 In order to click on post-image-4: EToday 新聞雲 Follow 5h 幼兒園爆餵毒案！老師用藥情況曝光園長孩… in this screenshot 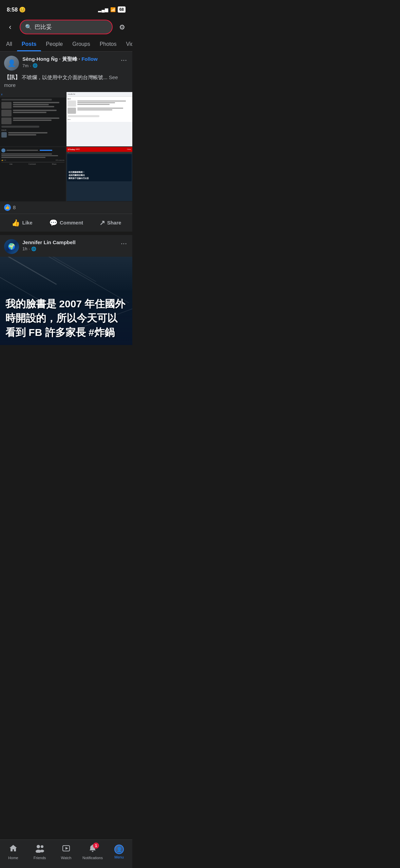, I will do `click(99, 174)`.